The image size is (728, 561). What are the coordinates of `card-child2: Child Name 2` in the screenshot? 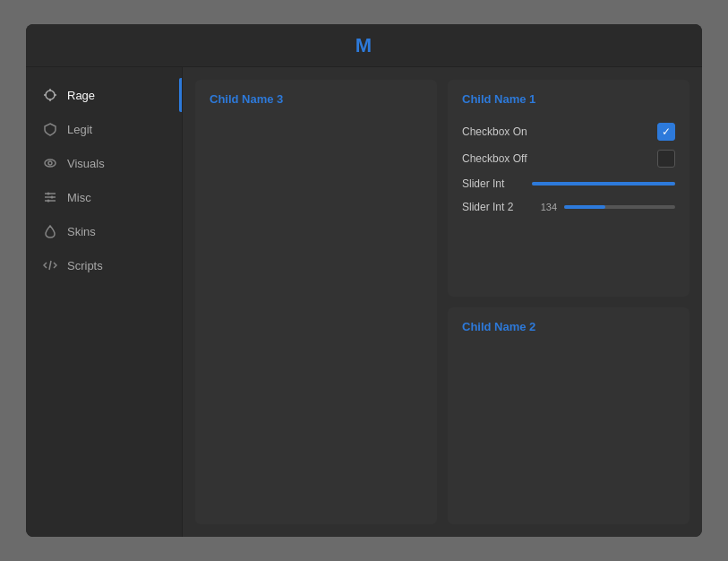 It's located at (569, 416).